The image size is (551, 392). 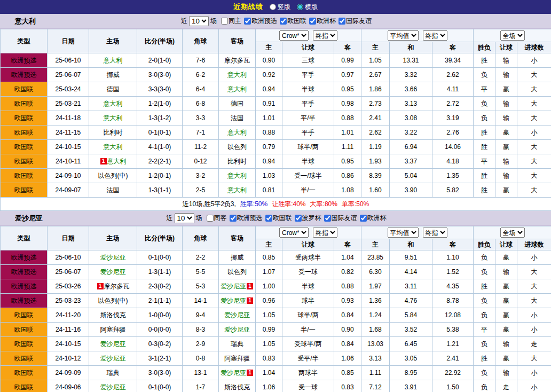 What do you see at coordinates (231, 21) in the screenshot?
I see `filter-checkbox: 同主` at bounding box center [231, 21].